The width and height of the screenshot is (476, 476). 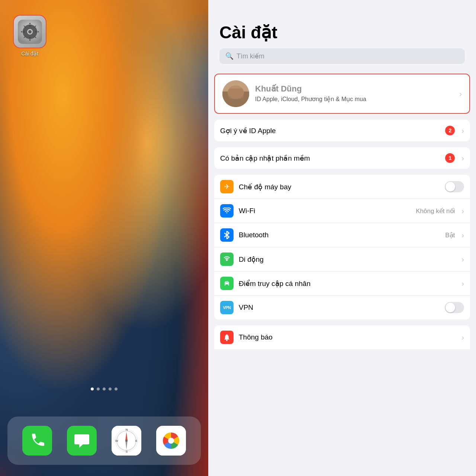 I want to click on airplane-toggle, so click(x=454, y=187).